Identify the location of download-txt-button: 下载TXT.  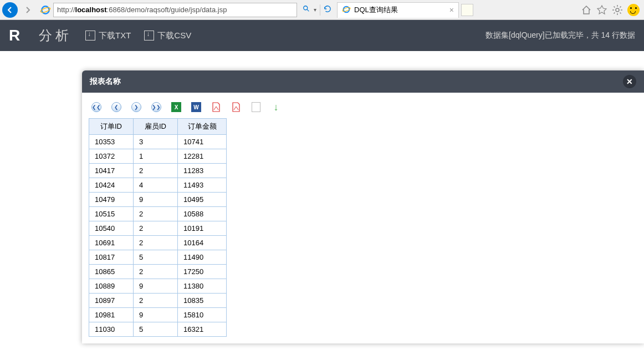
(108, 36).